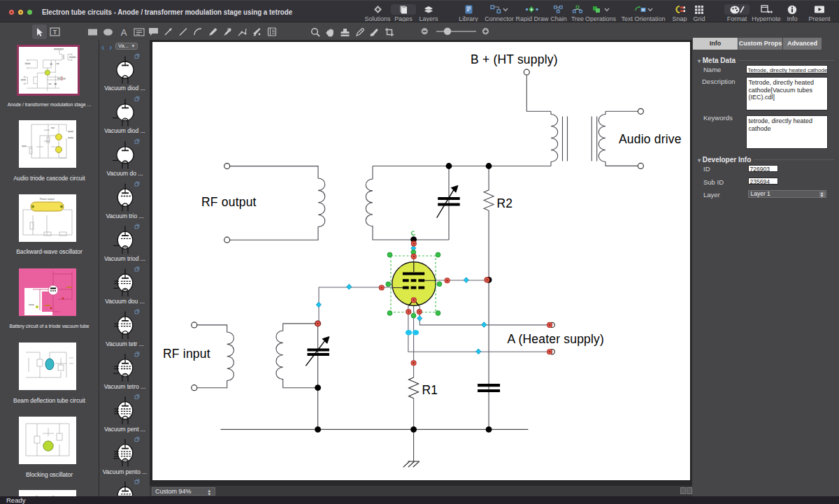  What do you see at coordinates (650, 139) in the screenshot?
I see `svg-text: Audio drive` at bounding box center [650, 139].